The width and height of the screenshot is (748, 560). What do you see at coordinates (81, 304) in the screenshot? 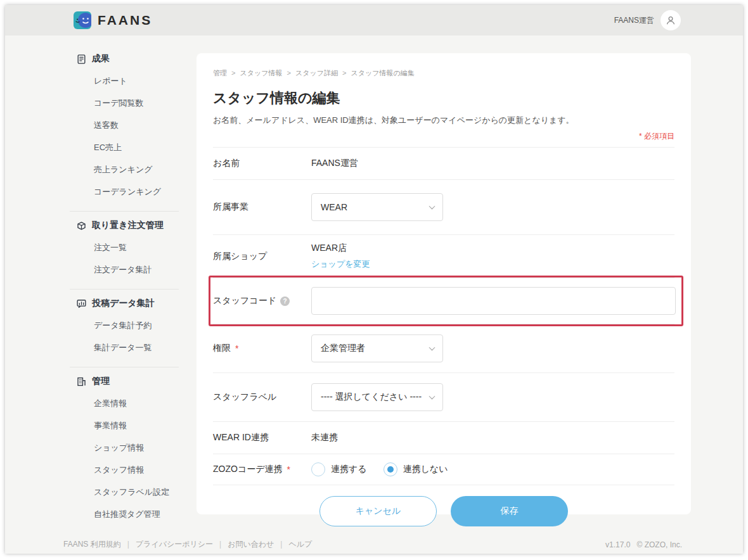
I see `post-data-icon` at bounding box center [81, 304].